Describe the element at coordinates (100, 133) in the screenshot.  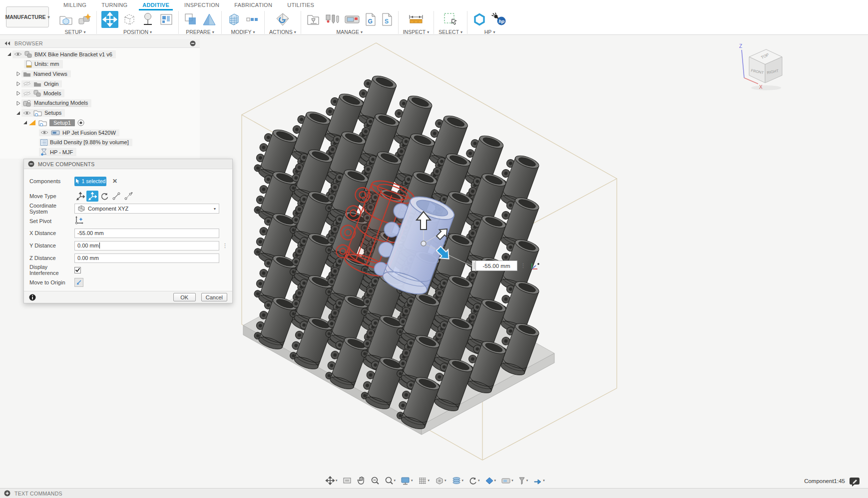
I see `tree-row-machine: HP Jet Fusion 5420W` at that location.